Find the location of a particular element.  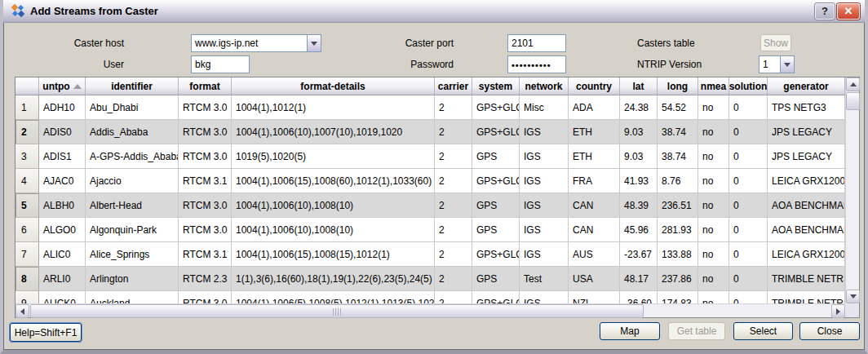

cell: 1004(1),1006(10),1007(10),1019,1020 is located at coordinates (333, 132).